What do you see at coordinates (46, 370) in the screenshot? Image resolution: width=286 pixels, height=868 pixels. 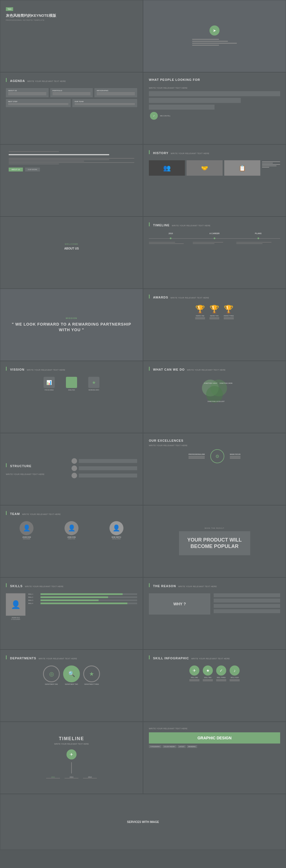 I see `vision-subtitle: WRITE YOUR RELEVANT TEXT HERE` at bounding box center [46, 370].